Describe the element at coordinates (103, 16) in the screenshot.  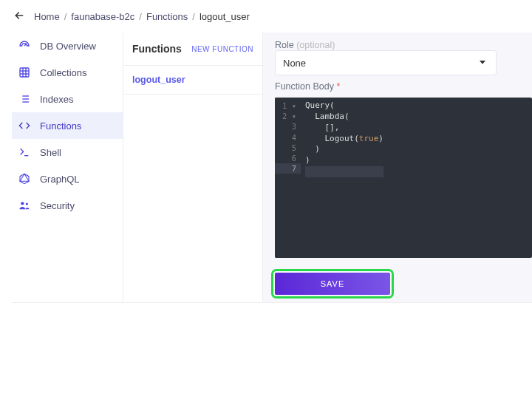
I see `breadcrumb-db: faunabase-b2c` at that location.